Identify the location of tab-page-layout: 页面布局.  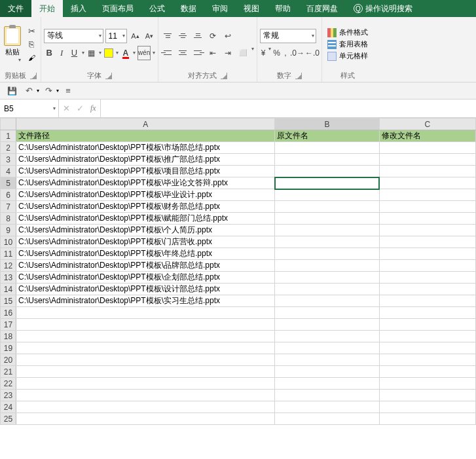
(118, 9).